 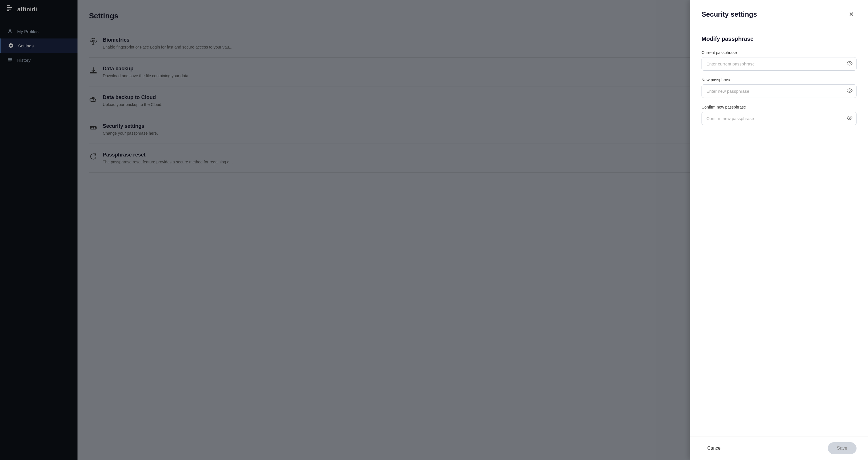 What do you see at coordinates (779, 118) in the screenshot?
I see `confirm-passphrase-wrapper` at bounding box center [779, 118].